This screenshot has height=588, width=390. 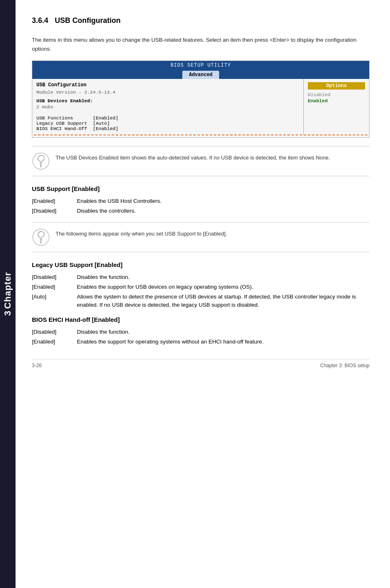 What do you see at coordinates (8, 313) in the screenshot?
I see `chapter-num: 3` at bounding box center [8, 313].